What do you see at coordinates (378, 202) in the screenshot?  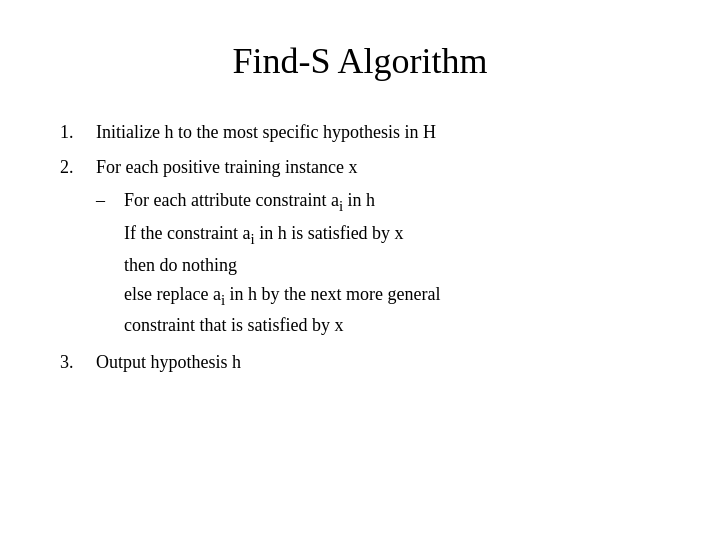 I see `sub-list: – For each attribute constraint ai in h` at bounding box center [378, 202].